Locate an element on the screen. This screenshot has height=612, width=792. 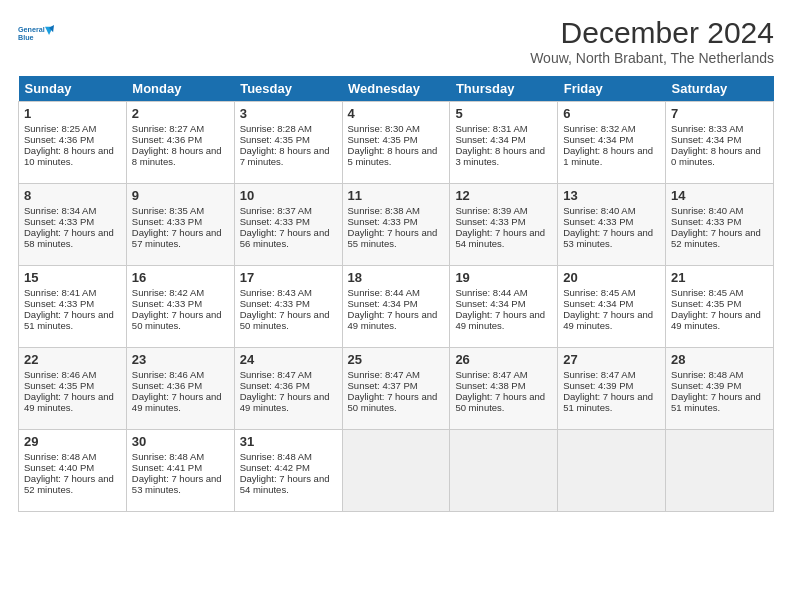
day-number: 22 is located at coordinates (72, 360).